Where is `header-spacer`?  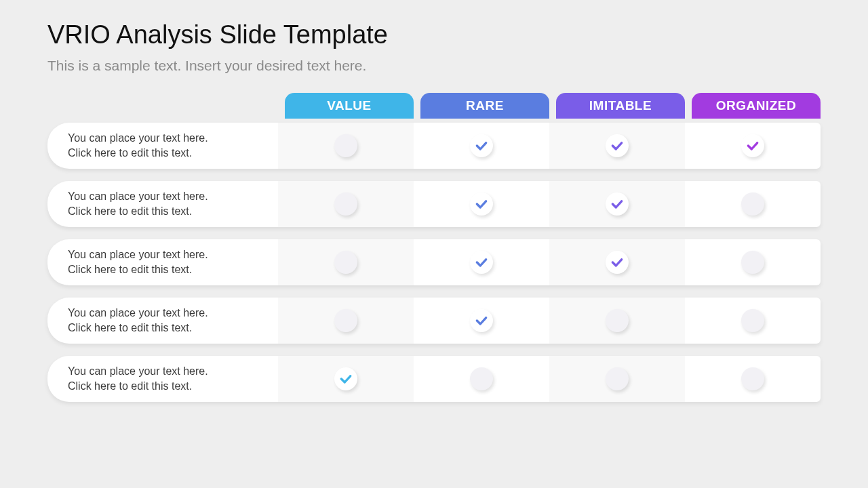
header-spacer is located at coordinates (163, 106).